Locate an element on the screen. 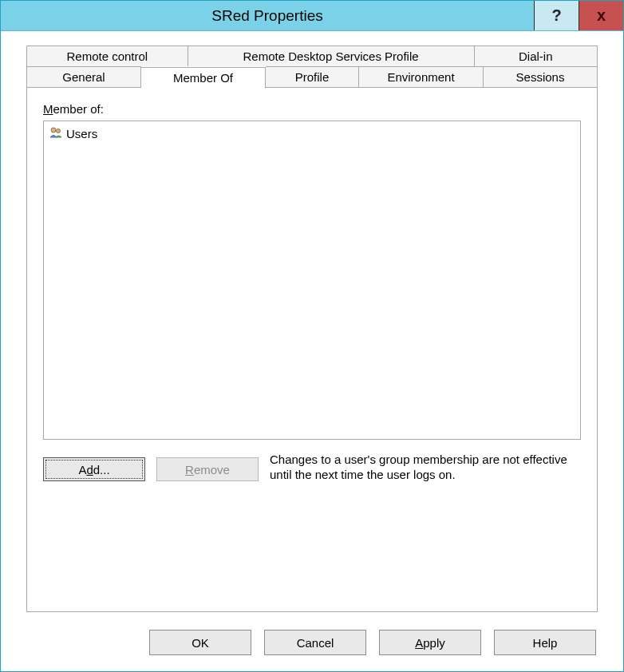  member-of-label-text: ember of: is located at coordinates (78, 109).